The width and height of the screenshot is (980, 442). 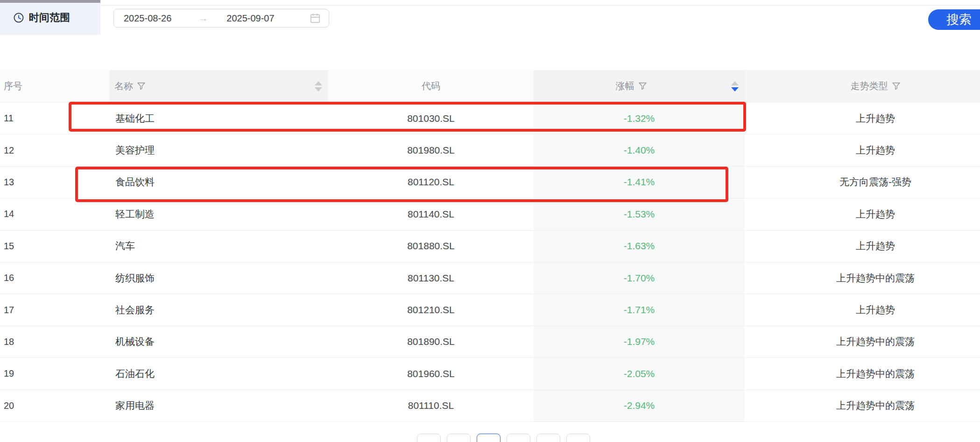 I want to click on cell-index: 11, so click(x=55, y=119).